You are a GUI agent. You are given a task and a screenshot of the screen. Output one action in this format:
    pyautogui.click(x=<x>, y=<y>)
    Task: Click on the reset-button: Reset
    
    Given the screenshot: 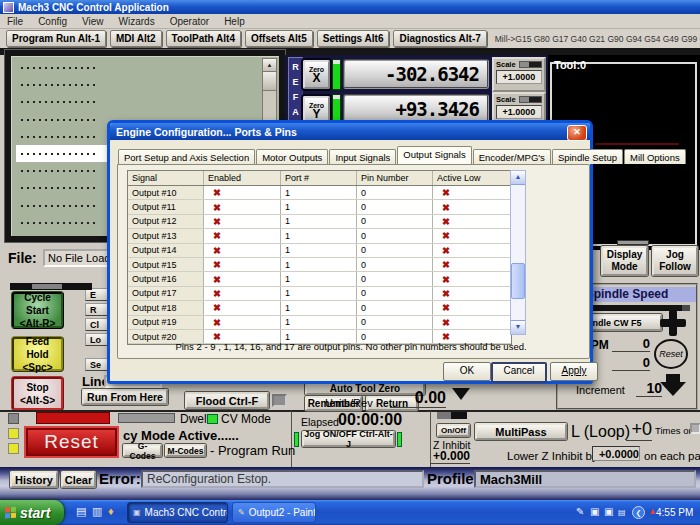 What is the action you would take?
    pyautogui.click(x=72, y=442)
    